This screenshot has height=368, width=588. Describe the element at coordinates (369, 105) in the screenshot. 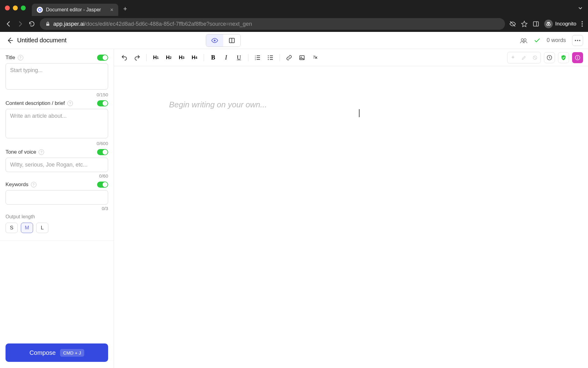

I see `editor-placeholder: Begin writing on your own...` at that location.